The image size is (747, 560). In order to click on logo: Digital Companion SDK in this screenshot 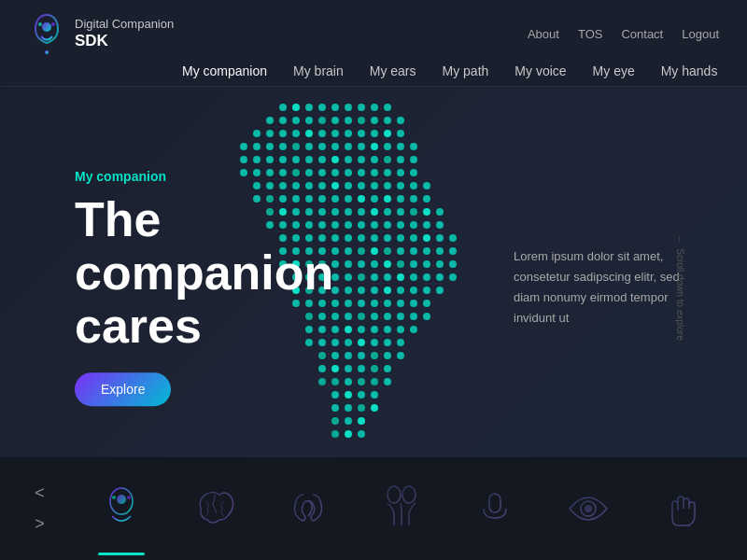, I will do `click(101, 34)`.